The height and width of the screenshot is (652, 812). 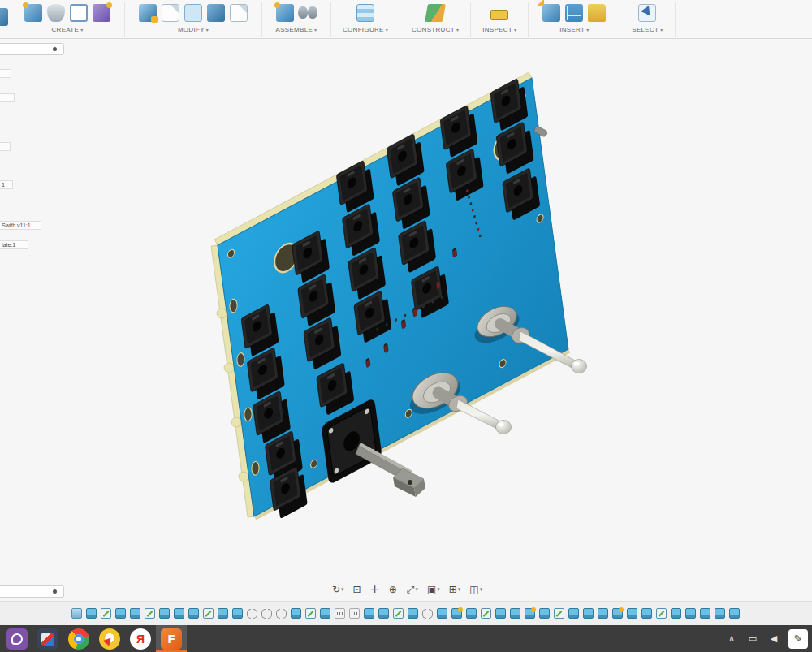 What do you see at coordinates (32, 49) in the screenshot?
I see `collapsed-browser-panel` at bounding box center [32, 49].